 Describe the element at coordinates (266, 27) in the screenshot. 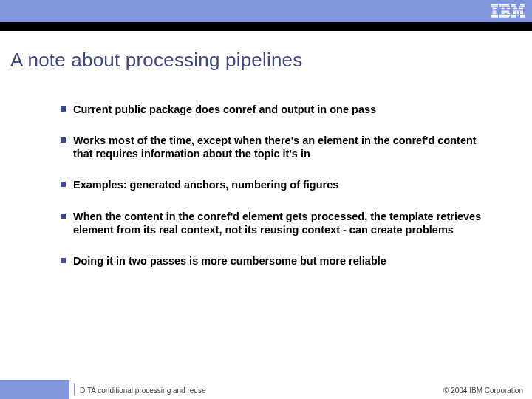

I see `header-bar-stripe` at that location.